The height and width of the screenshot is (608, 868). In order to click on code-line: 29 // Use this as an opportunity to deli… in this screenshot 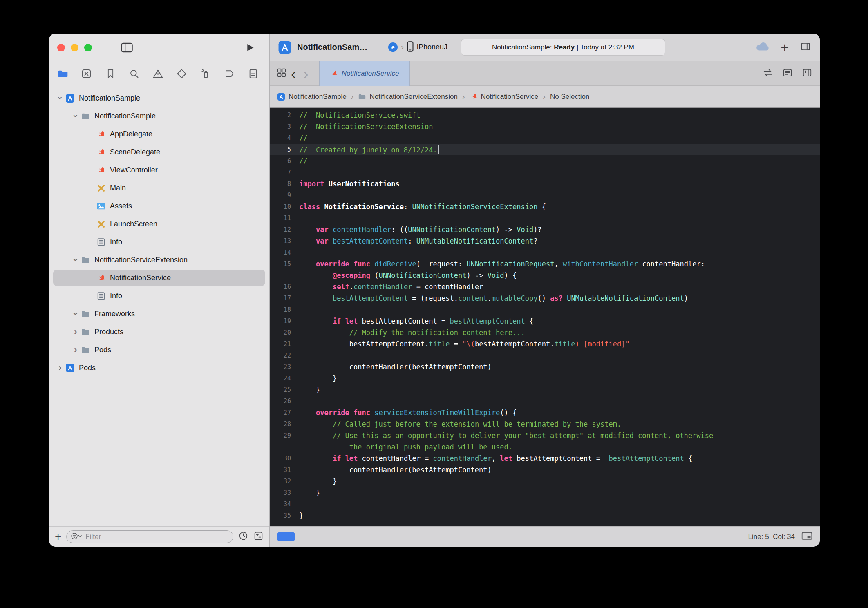, I will do `click(545, 436)`.